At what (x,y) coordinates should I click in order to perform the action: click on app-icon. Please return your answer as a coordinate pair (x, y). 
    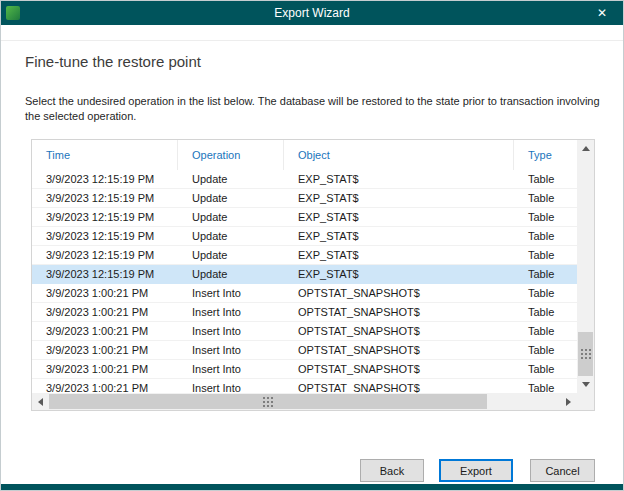
    Looking at the image, I should click on (13, 13).